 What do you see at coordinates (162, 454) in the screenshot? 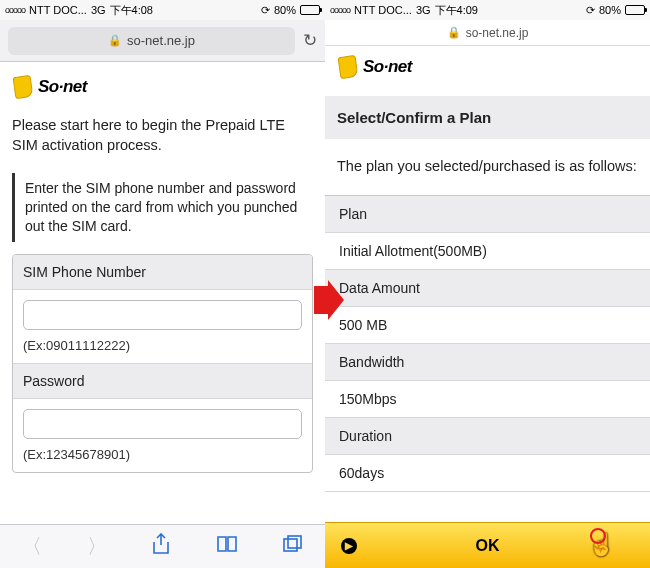
I see `password-hint: (Ex:12345678901)` at bounding box center [162, 454].